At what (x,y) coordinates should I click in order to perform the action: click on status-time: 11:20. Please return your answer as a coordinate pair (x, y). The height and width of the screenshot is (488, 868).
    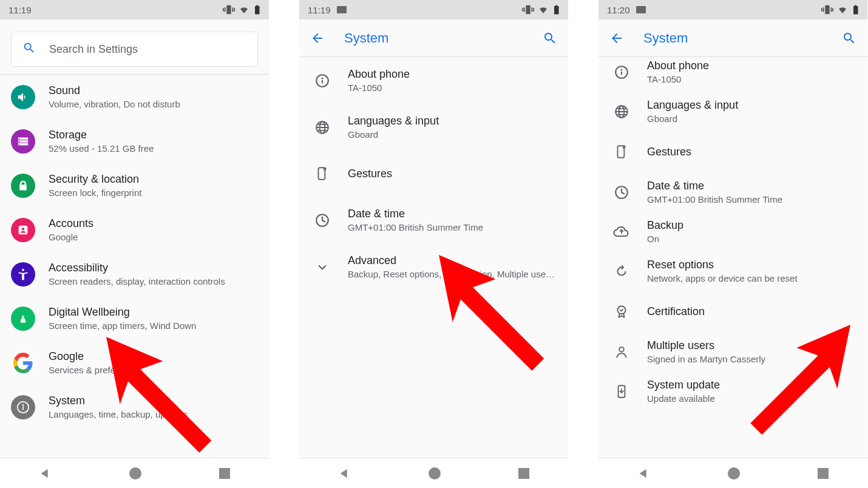
    Looking at the image, I should click on (619, 10).